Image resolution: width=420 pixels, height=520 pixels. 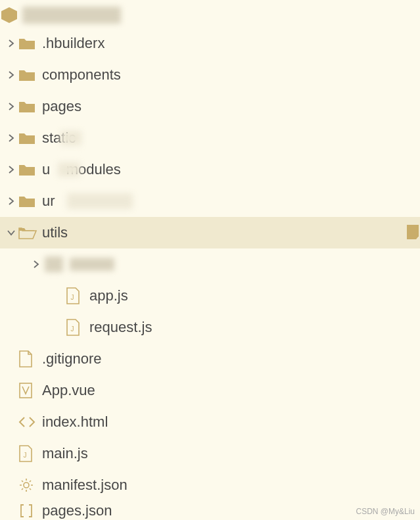 What do you see at coordinates (210, 138) in the screenshot?
I see `folder-static: static` at bounding box center [210, 138].